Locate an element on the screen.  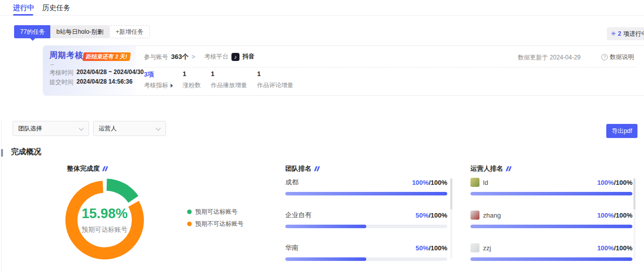
loading-spinner-icon: ✳ is located at coordinates (613, 34).